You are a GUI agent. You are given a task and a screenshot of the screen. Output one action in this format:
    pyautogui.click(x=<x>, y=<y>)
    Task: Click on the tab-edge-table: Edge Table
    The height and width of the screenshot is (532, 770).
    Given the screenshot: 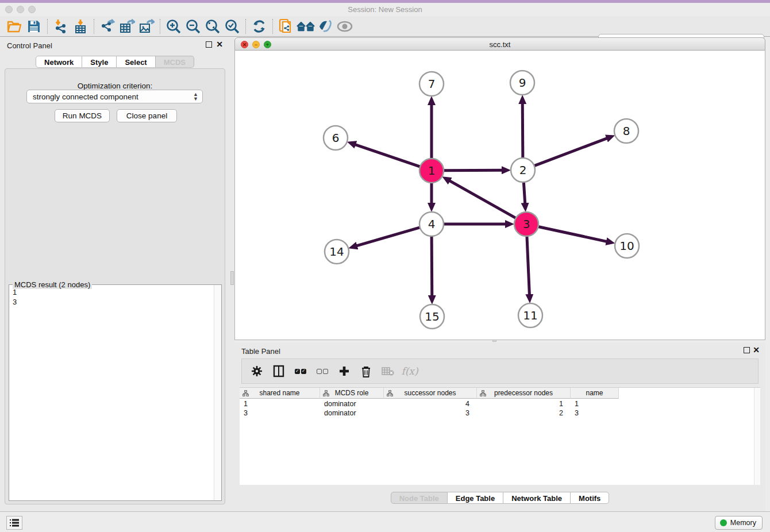 What is the action you would take?
    pyautogui.click(x=476, y=498)
    